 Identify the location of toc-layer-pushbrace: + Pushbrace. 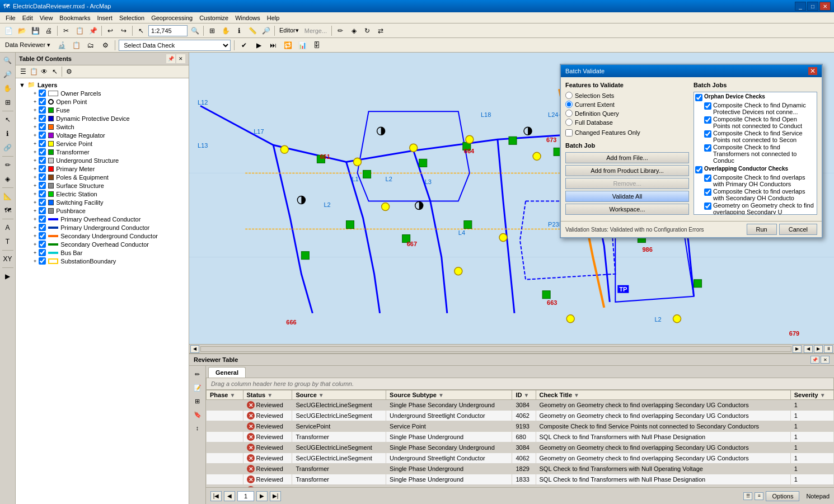
(102, 210).